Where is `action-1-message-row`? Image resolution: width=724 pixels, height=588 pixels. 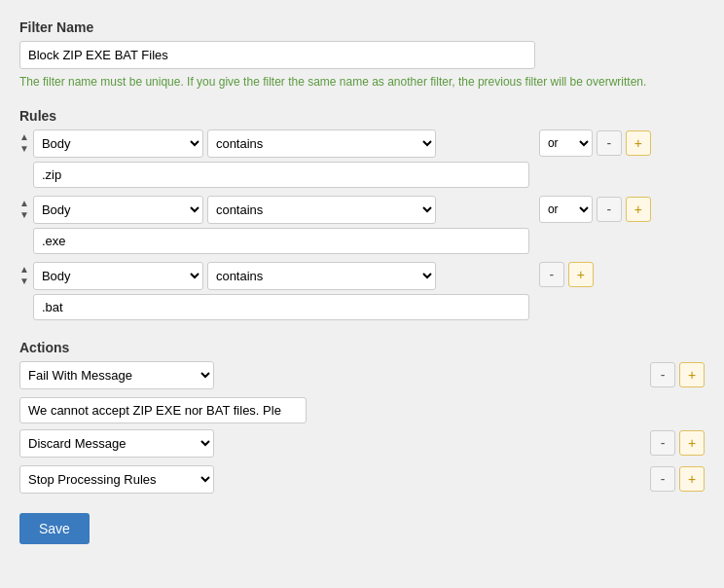 action-1-message-row is located at coordinates (362, 413).